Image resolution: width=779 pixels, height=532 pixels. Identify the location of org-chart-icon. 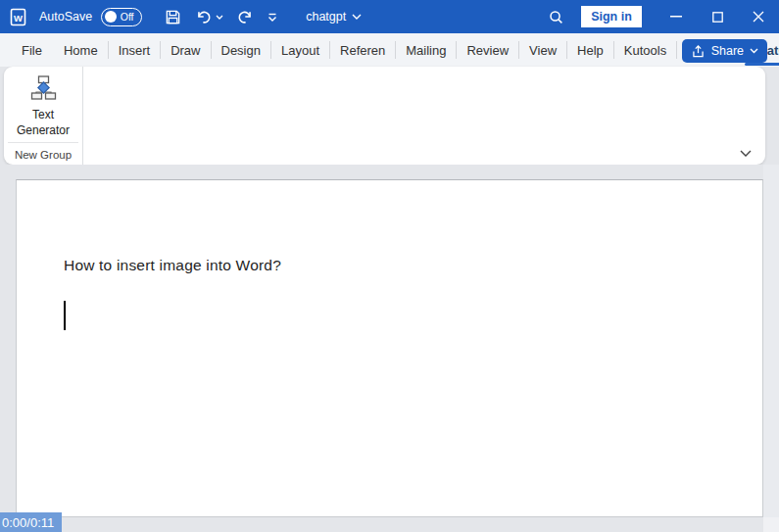
(43, 88).